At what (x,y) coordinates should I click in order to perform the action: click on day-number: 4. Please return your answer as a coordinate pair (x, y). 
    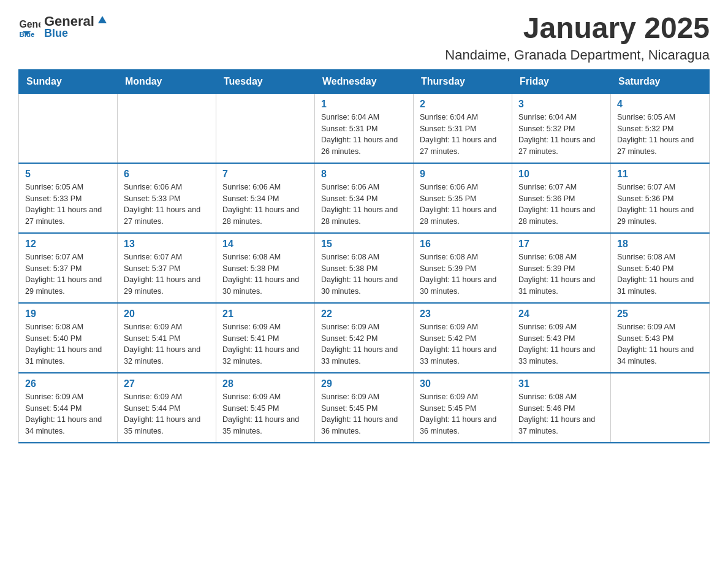
    Looking at the image, I should click on (660, 104).